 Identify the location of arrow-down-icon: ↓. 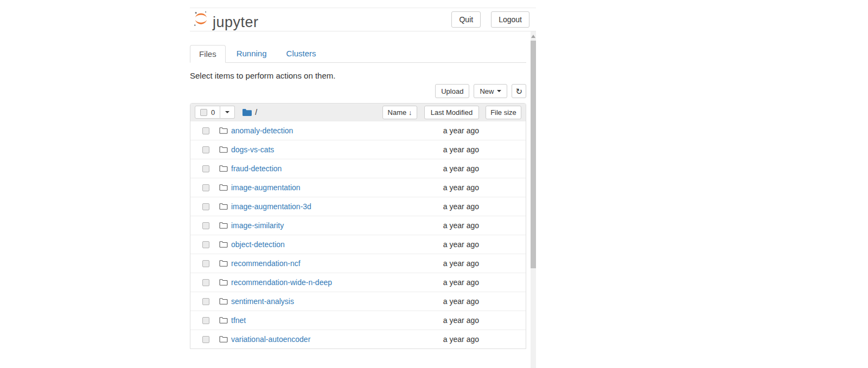
(410, 113).